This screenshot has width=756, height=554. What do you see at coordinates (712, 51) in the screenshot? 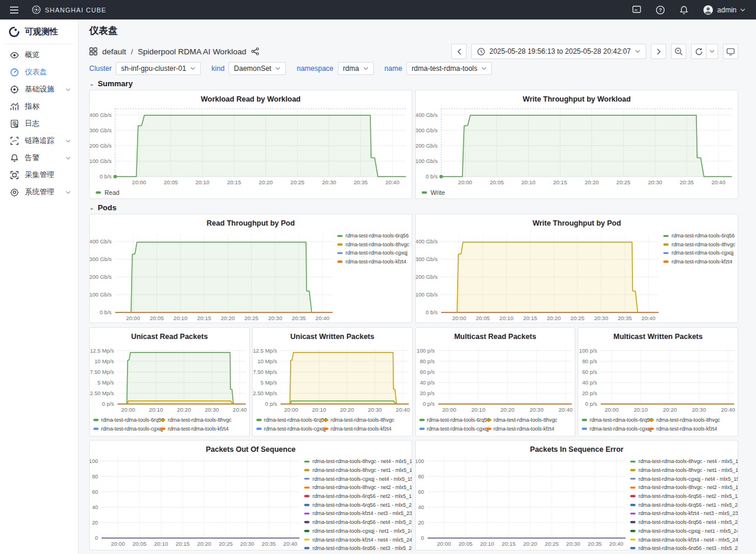
I see `refresh-interval-dropdown` at bounding box center [712, 51].